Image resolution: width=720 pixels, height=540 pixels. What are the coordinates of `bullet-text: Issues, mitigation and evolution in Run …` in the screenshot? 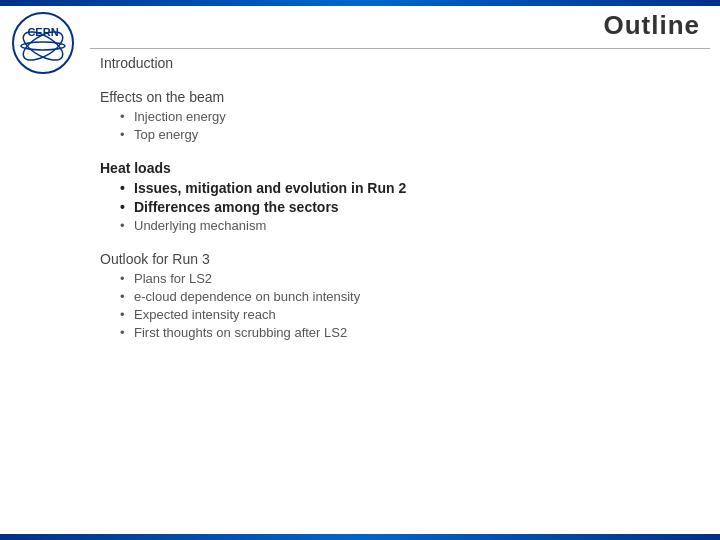 It's located at (270, 188).